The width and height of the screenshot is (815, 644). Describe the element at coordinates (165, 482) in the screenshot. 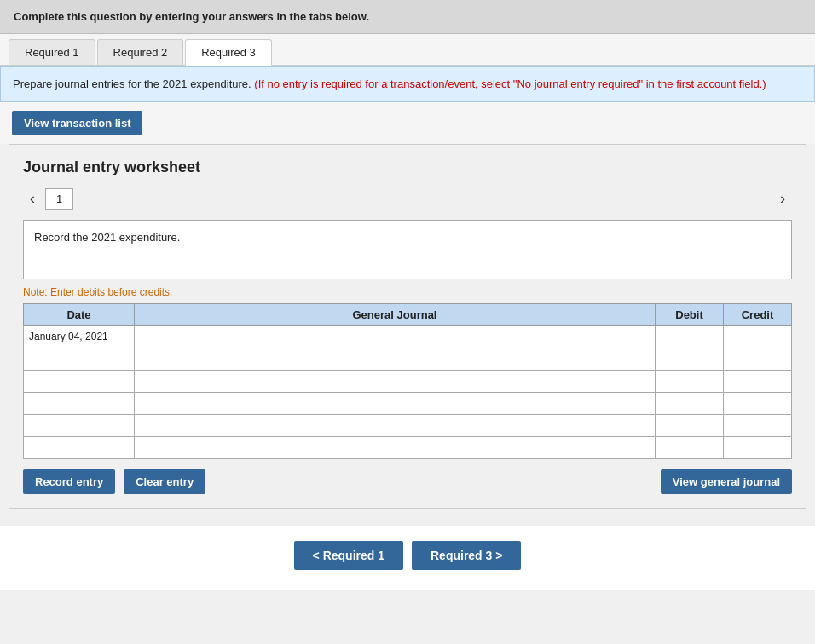

I see `clear-entry-button: Clear entry` at that location.